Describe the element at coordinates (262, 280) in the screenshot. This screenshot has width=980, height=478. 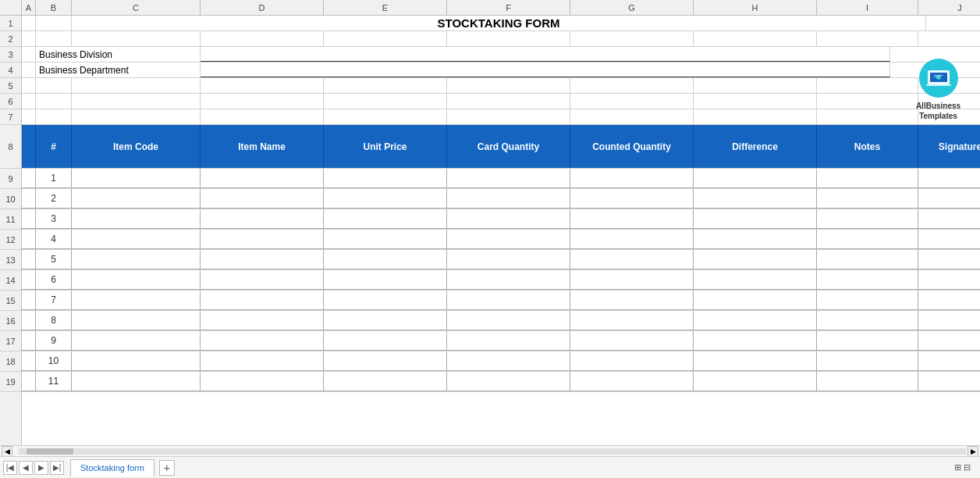
I see `data-cell-6-name` at that location.